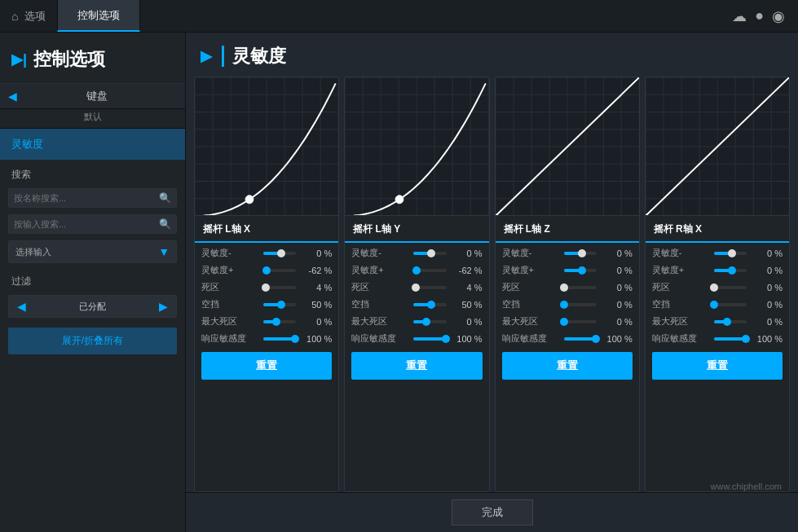 The width and height of the screenshot is (798, 532). Describe the element at coordinates (317, 253) in the screenshot. I see `row-value-stick-lx-0: 0 %` at that location.